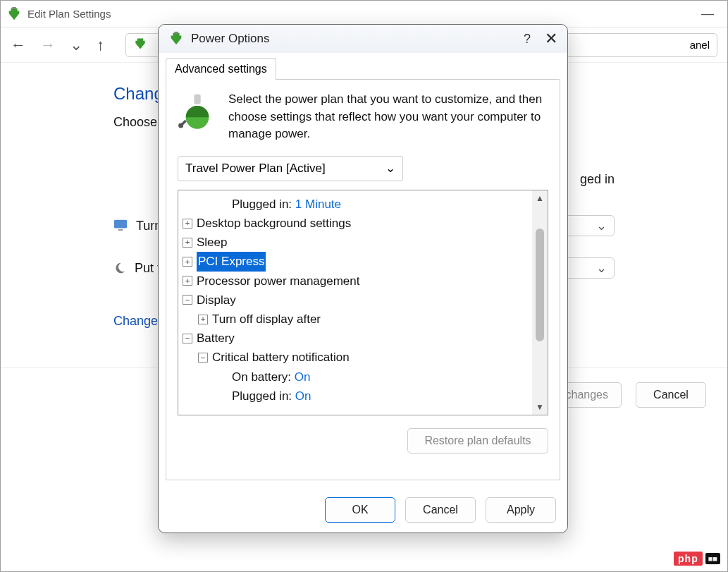  I want to click on dialog-titlebar: Power Options ? ✕, so click(363, 39).